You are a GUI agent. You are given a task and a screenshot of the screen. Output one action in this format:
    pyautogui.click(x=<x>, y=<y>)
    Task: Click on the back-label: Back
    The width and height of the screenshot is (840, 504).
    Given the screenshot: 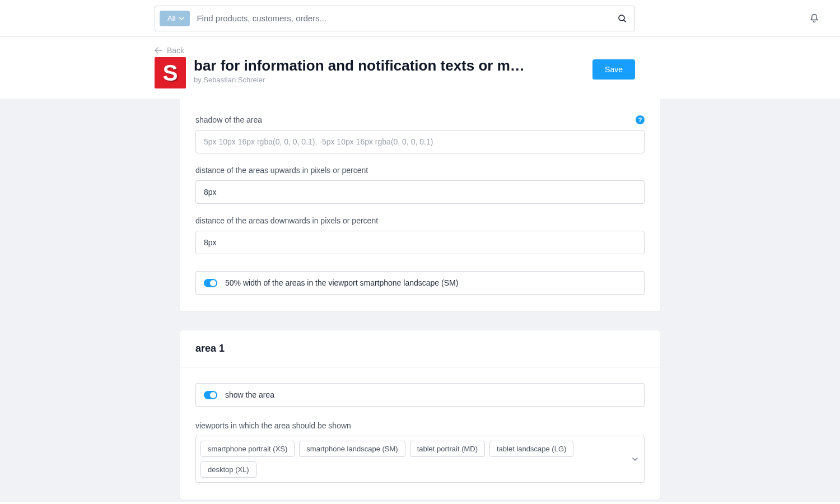 What is the action you would take?
    pyautogui.click(x=176, y=50)
    